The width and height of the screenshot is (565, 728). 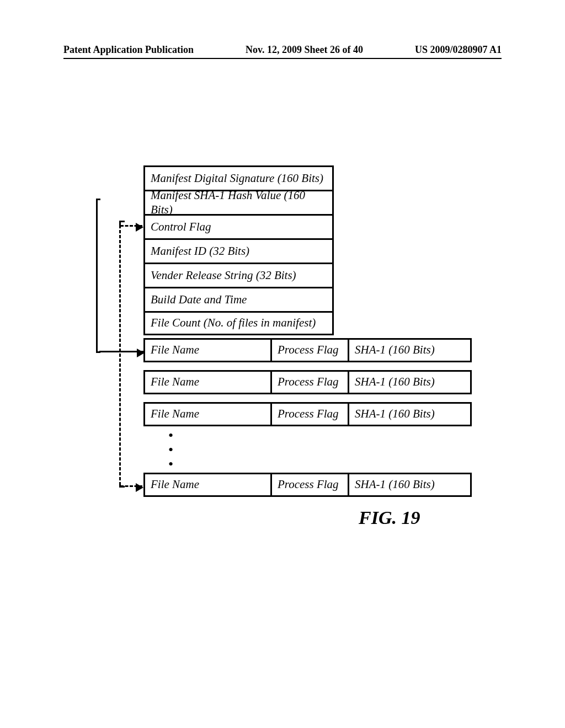 What do you see at coordinates (282, 58) in the screenshot?
I see `header-rule` at bounding box center [282, 58].